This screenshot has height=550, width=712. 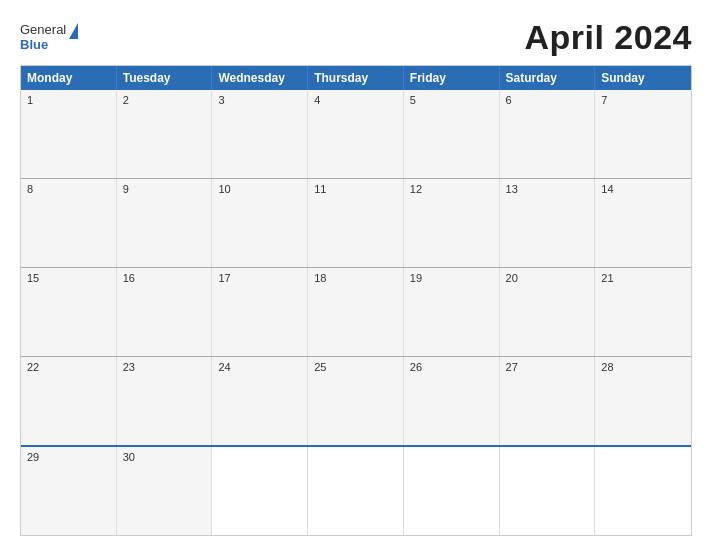 What do you see at coordinates (165, 134) in the screenshot?
I see `day-cell: 2` at bounding box center [165, 134].